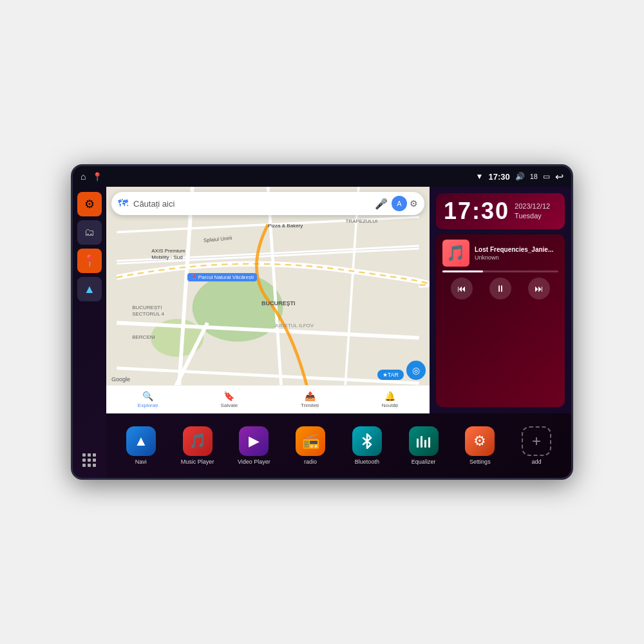 The image size is (644, 644). I want to click on status-time: 17:30, so click(500, 176).